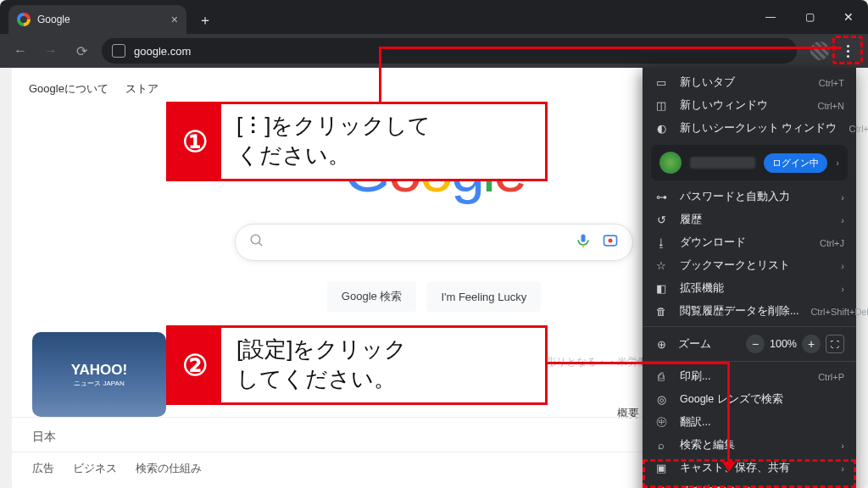  I want to click on search-icon, so click(257, 242).